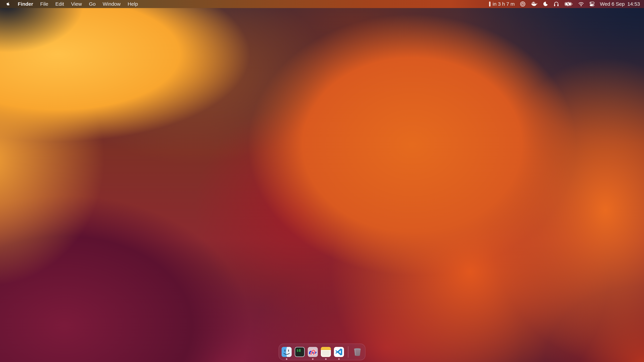  What do you see at coordinates (112, 4) in the screenshot?
I see `menu-window: Window` at bounding box center [112, 4].